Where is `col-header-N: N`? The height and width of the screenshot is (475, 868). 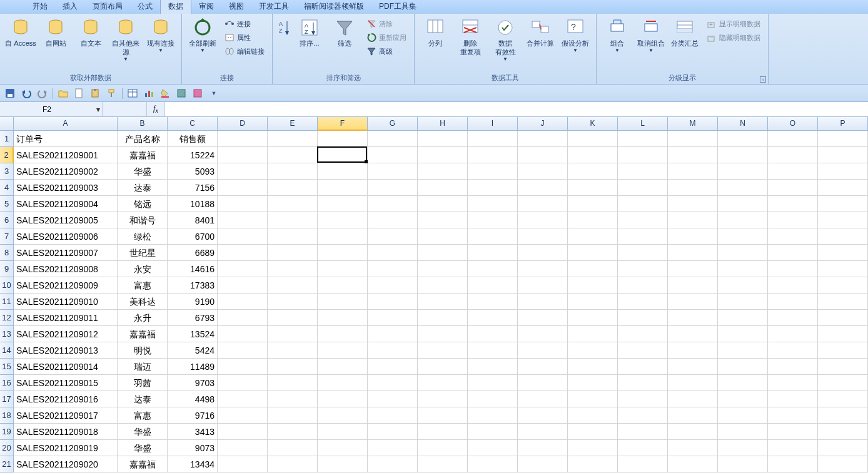 col-header-N: N is located at coordinates (743, 124).